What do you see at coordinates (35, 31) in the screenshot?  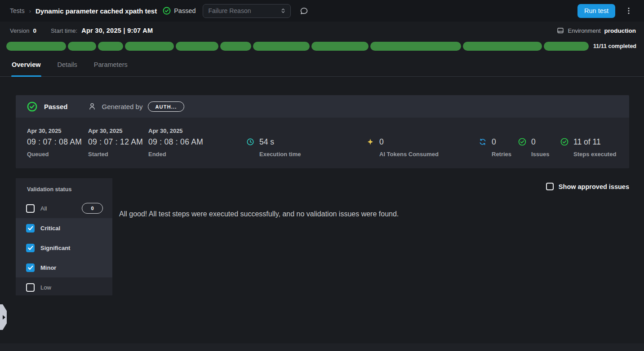 I see `version-value: 0` at bounding box center [35, 31].